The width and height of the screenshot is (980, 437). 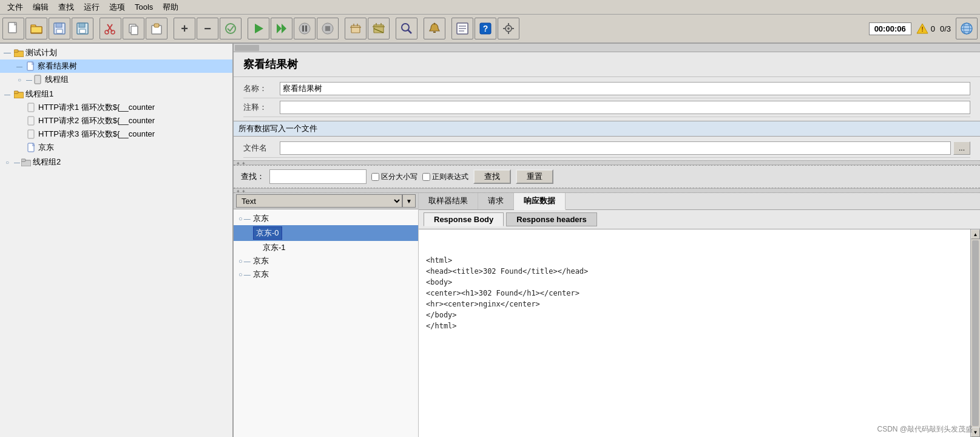 I want to click on circle4-icon: ○, so click(x=240, y=261).